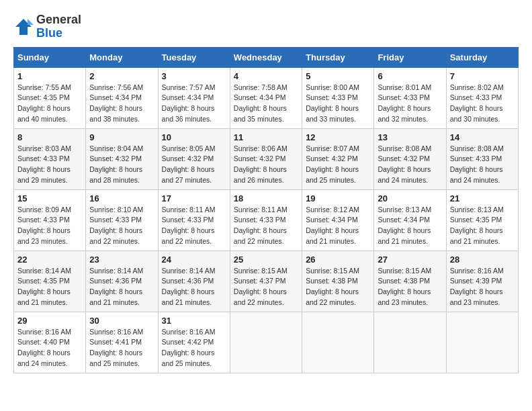 This screenshot has height=411, width=532. Describe the element at coordinates (122, 342) in the screenshot. I see `day-cell: 30 Sunrise: 8:16 AMSunset: 4:41 PMDaylig…` at that location.